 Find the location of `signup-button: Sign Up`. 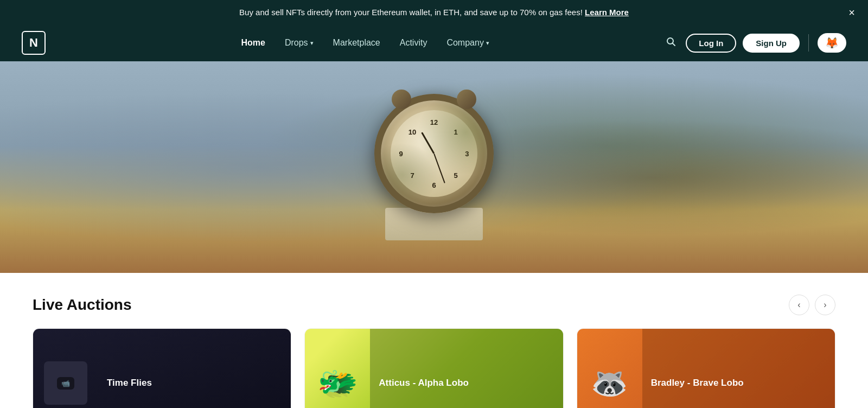

signup-button: Sign Up is located at coordinates (771, 43).